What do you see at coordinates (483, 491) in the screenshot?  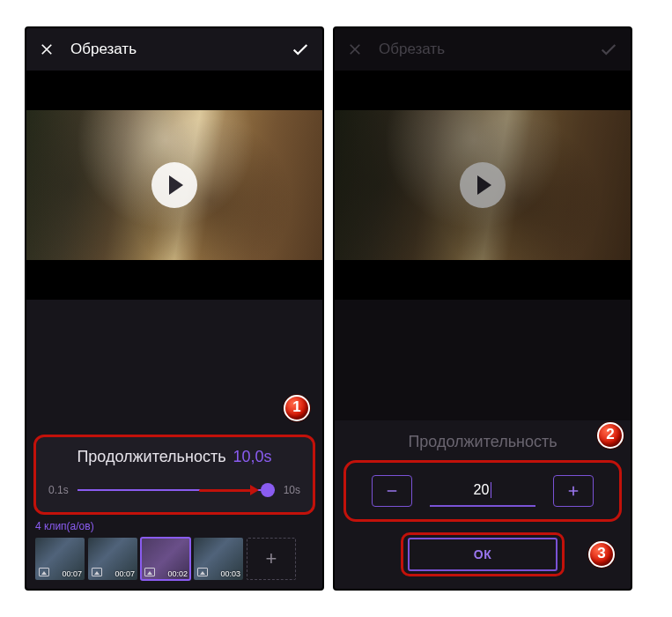 I see `stepper-callout: 20` at bounding box center [483, 491].